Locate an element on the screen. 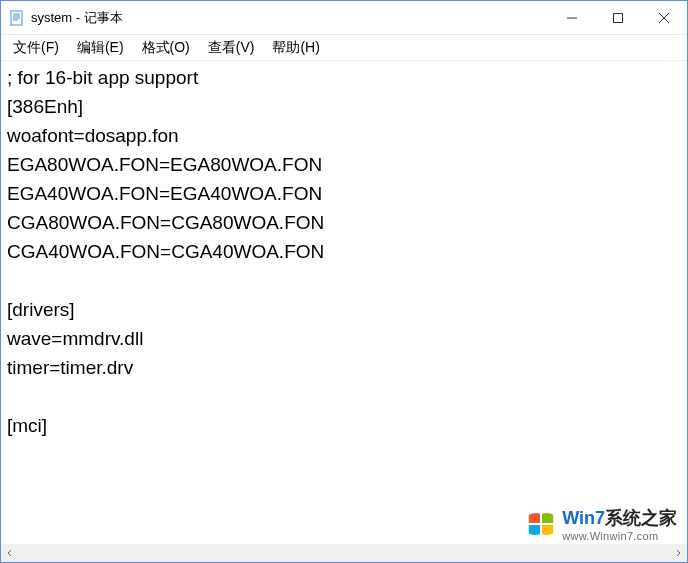  chevron-right-icon is located at coordinates (678, 553).